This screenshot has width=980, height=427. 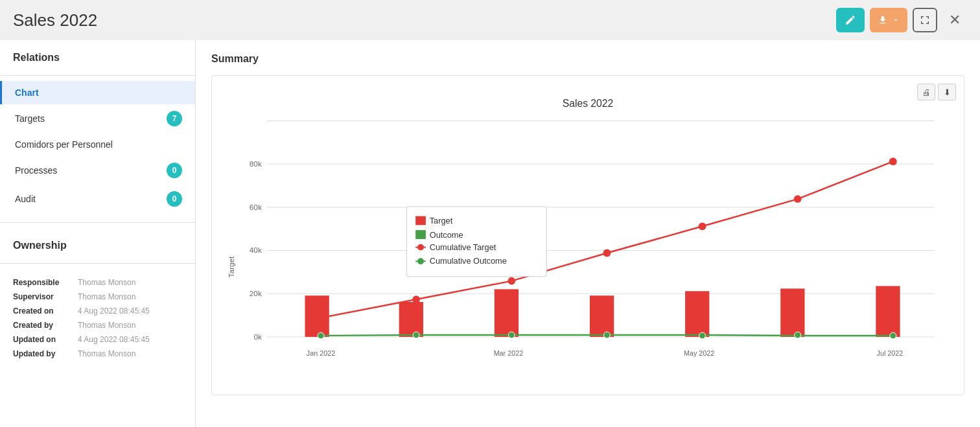 I want to click on legend-outcome-label: Outcome, so click(x=447, y=235).